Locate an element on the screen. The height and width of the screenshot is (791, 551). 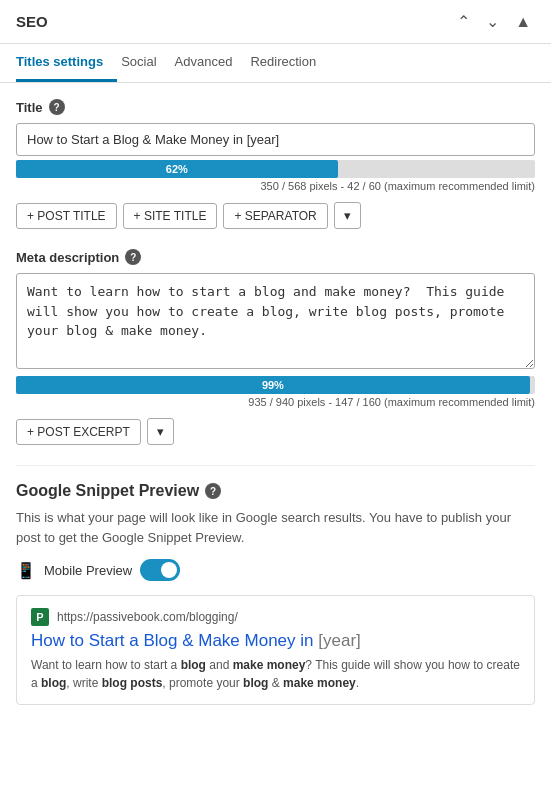
snippet-title-text: How to Start a Blog & Make Money in is located at coordinates (174, 640).